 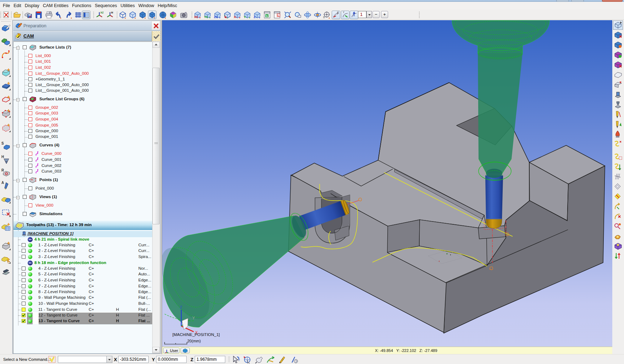 What do you see at coordinates (194, 341) in the screenshot?
I see `svg-text: 20(mm)` at bounding box center [194, 341].